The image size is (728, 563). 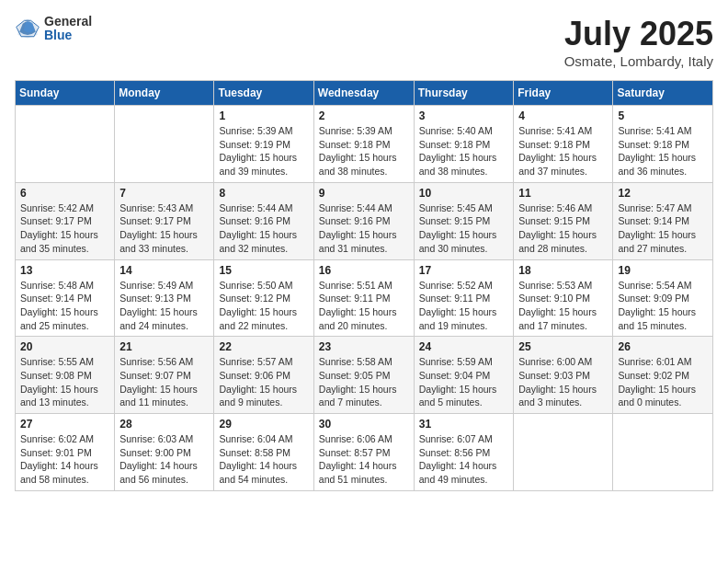 What do you see at coordinates (164, 383) in the screenshot?
I see `day-detail: Sunrise: 5:56 AM Sunset: 9:07 PM Dayligh…` at bounding box center [164, 383].